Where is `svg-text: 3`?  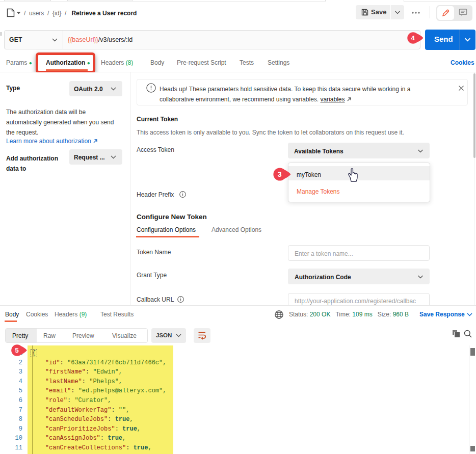
svg-text: 3 is located at coordinates (280, 174).